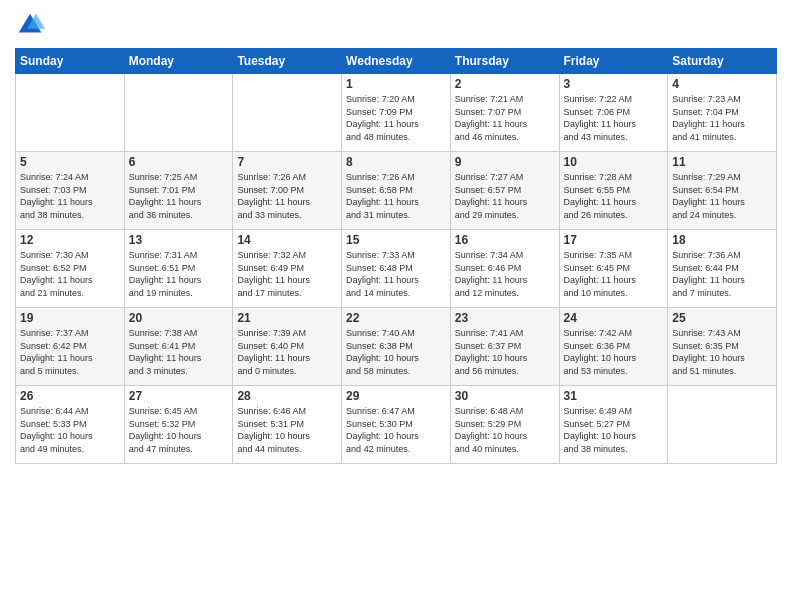 The width and height of the screenshot is (792, 612). Describe the element at coordinates (178, 347) in the screenshot. I see `calendar-cell: 20Sunrise: 7:38 AM Sunset: 6:41 PM Dayli…` at that location.